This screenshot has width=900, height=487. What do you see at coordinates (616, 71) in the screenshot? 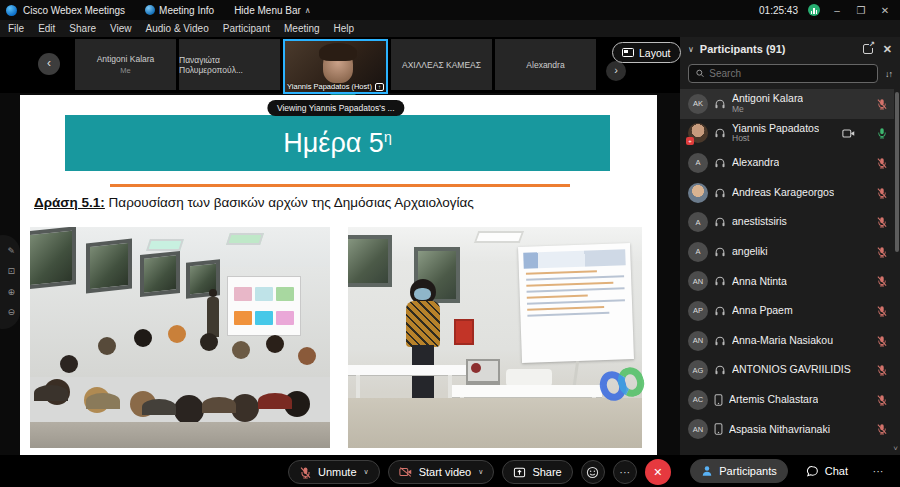
I see `filmstrip-next-button: ›` at bounding box center [616, 71].